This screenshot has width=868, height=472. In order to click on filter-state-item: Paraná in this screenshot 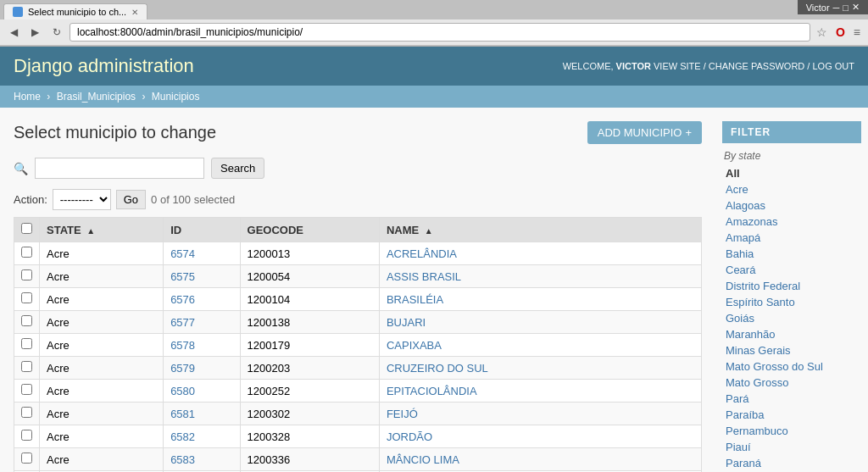, I will do `click(792, 463)`.